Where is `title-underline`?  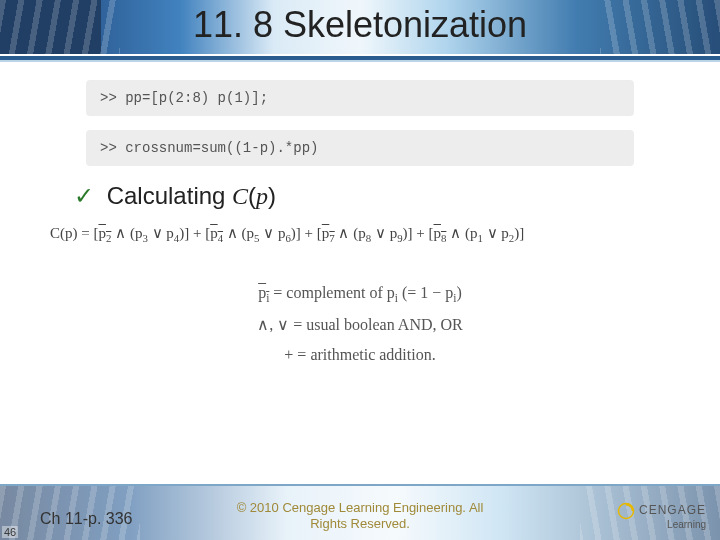
title-underline is located at coordinates (360, 58).